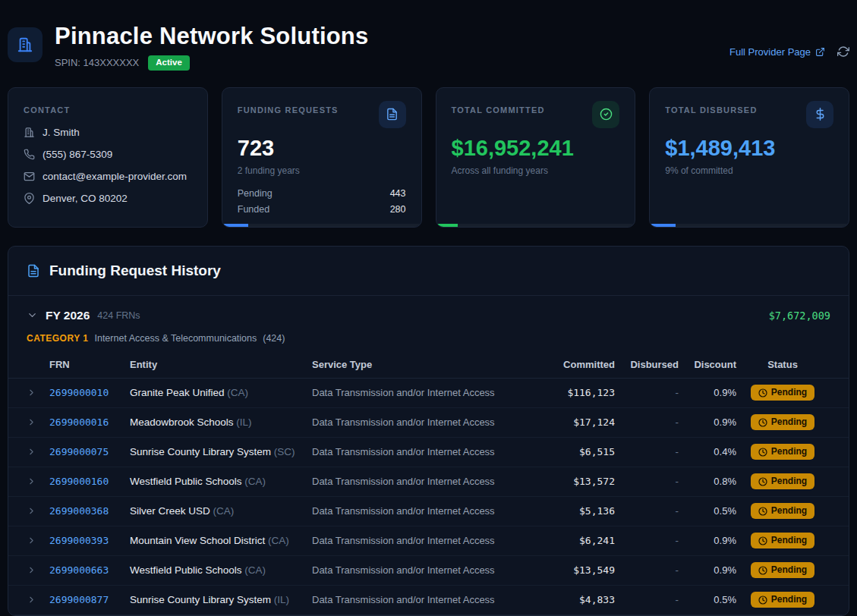 Image resolution: width=857 pixels, height=616 pixels. I want to click on funded-row: Funded 280, so click(322, 209).